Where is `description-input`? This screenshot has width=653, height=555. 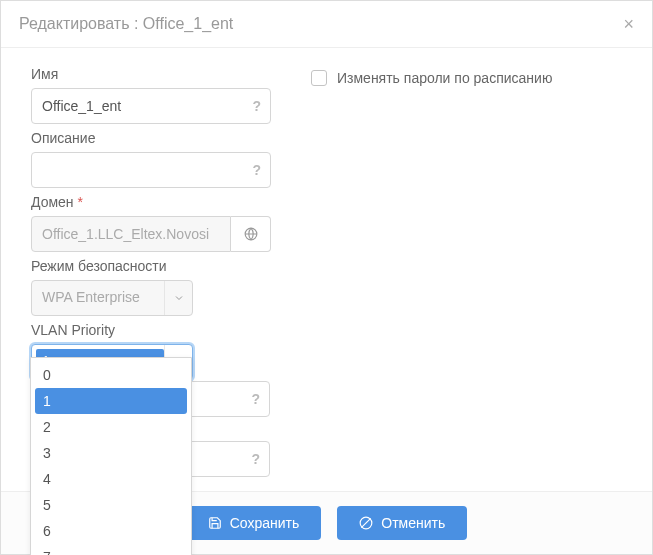 description-input is located at coordinates (151, 170).